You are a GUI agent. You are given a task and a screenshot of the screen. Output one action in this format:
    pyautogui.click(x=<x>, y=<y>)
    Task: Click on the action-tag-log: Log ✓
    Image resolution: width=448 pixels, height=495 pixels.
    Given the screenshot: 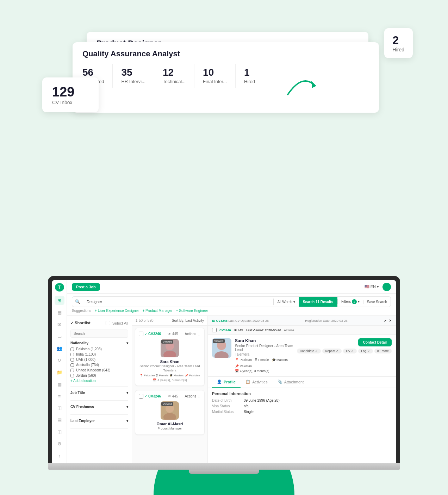 What is the action you would take?
    pyautogui.click(x=366, y=351)
    